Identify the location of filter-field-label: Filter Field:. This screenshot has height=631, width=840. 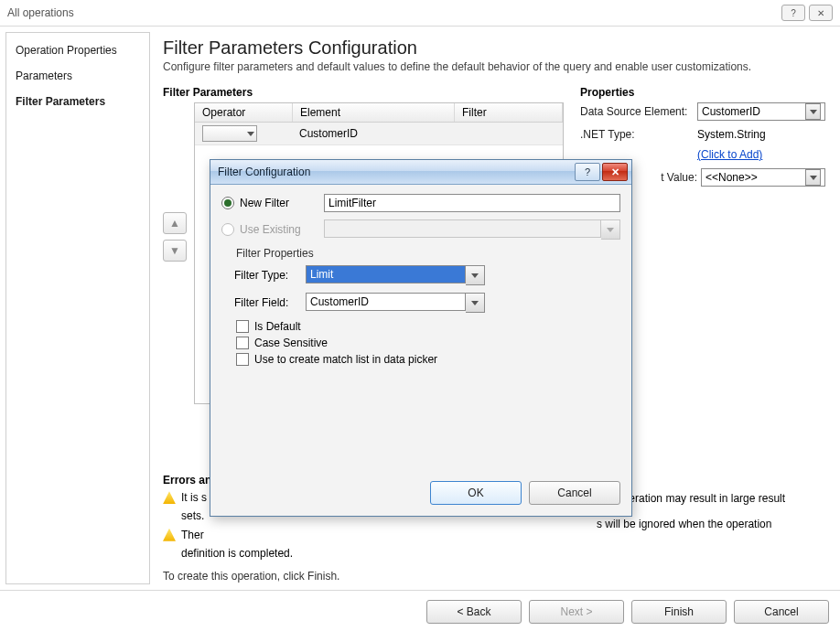
(270, 303).